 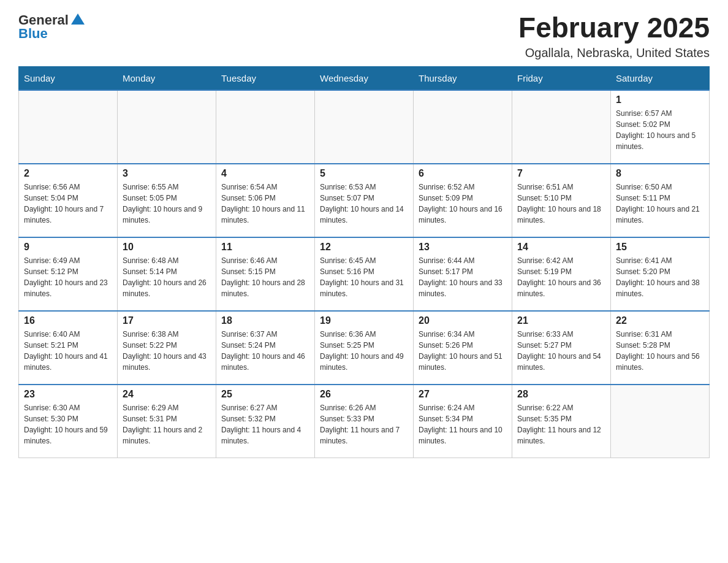 What do you see at coordinates (265, 394) in the screenshot?
I see `day-number: 25` at bounding box center [265, 394].